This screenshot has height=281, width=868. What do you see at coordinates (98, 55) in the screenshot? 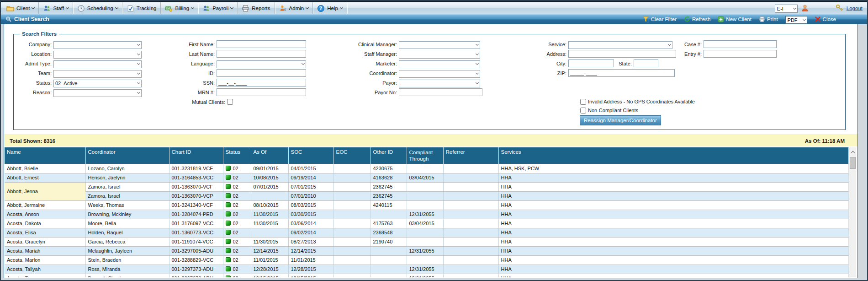
I see `location-select` at bounding box center [98, 55].